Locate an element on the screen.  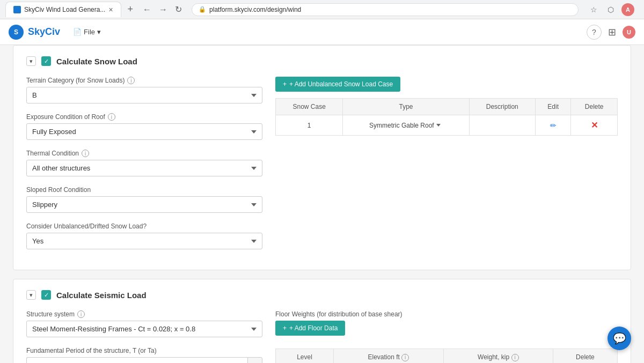
lock-icon: 🔒 is located at coordinates (202, 10).